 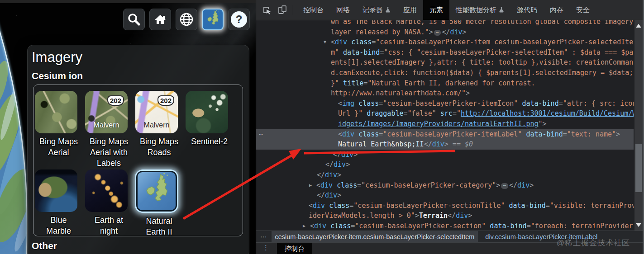 I want to click on dom-tree-line: <img class="cesium-baseLayerPicker-itemI…, so click(x=445, y=104).